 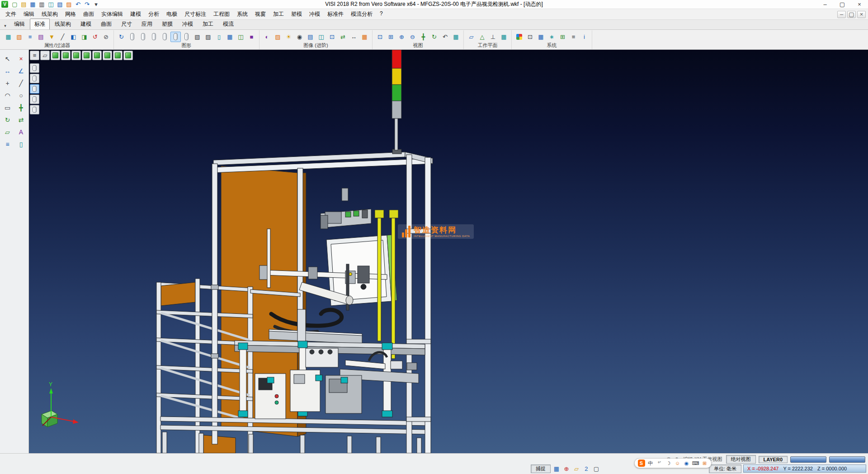 What do you see at coordinates (21, 132) in the screenshot?
I see `text-icon: A` at bounding box center [21, 132].